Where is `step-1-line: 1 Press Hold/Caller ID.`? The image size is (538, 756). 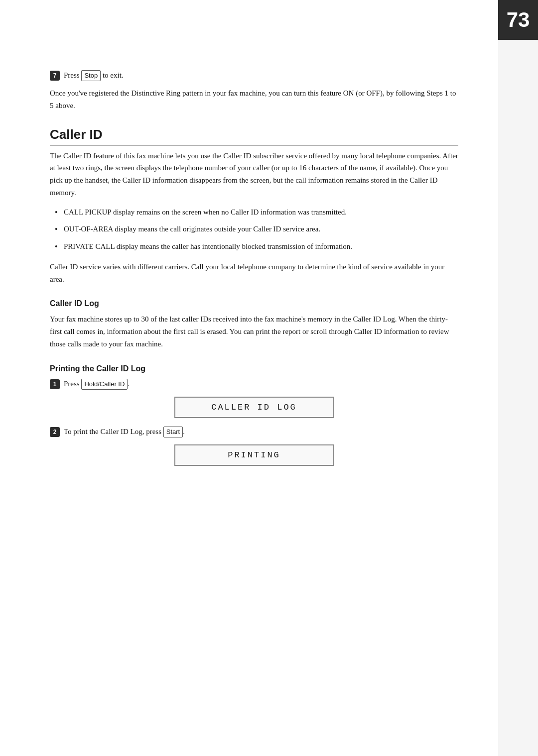
step-1-line: 1 Press Hold/Caller ID. is located at coordinates (254, 384).